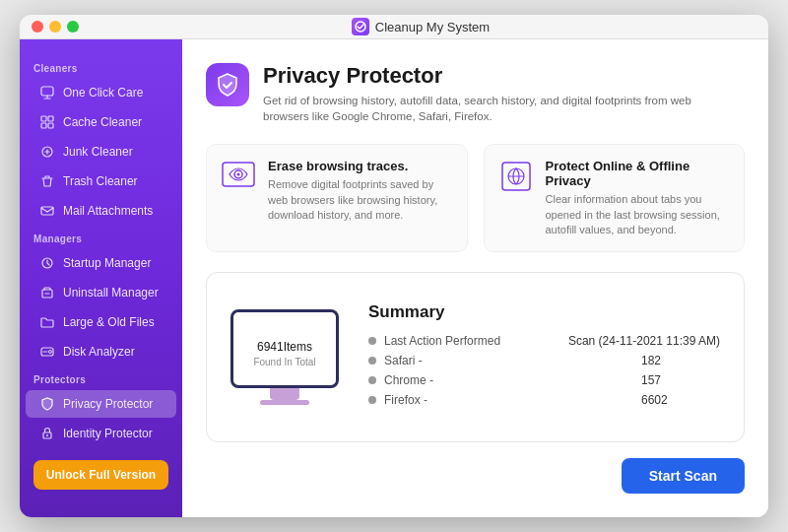 Image resolution: width=788 pixels, height=532 pixels. Describe the element at coordinates (108, 404) in the screenshot. I see `sidebar-item-label: Privacy Protector` at that location.